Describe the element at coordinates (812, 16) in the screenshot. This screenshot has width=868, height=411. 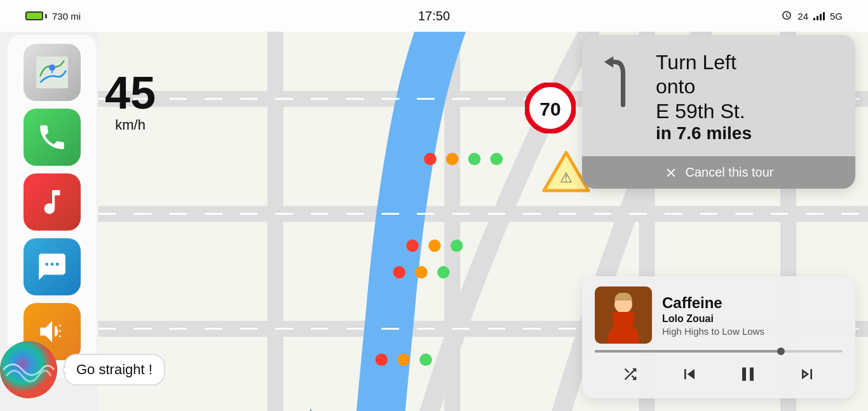
I see `status-right: 24 5G` at that location.